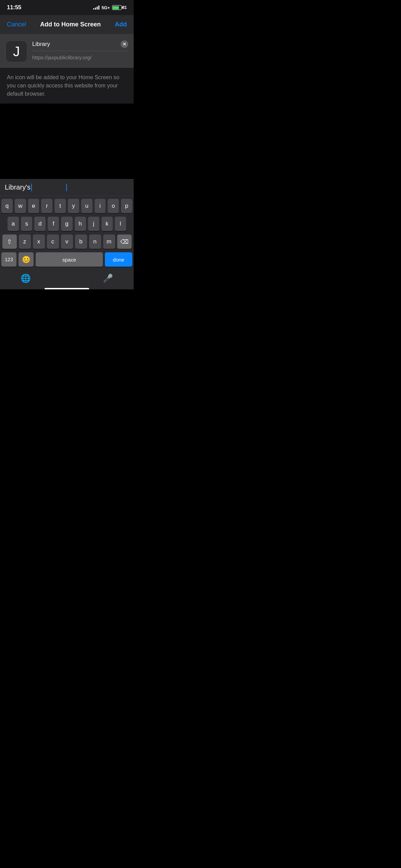 The width and height of the screenshot is (401, 868). Describe the element at coordinates (34, 206) in the screenshot. I see `key-e: e` at that location.